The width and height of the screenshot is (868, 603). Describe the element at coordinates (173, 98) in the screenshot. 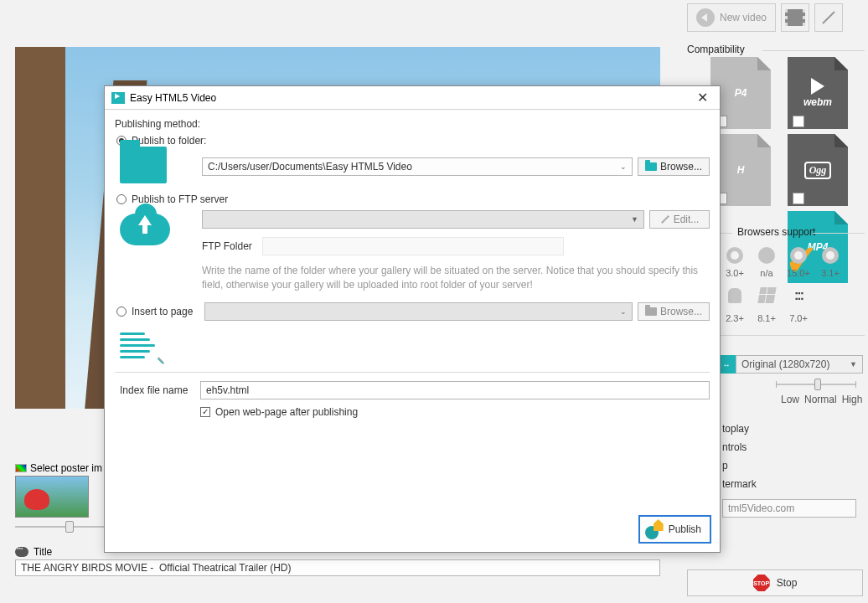

I see `dialog-title-text: Easy HTML5 Video` at that location.